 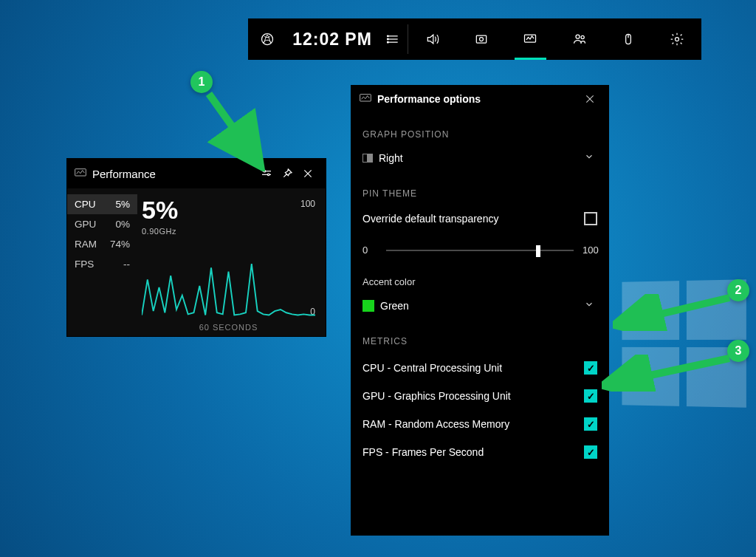 I want to click on settings-icon, so click(x=677, y=39).